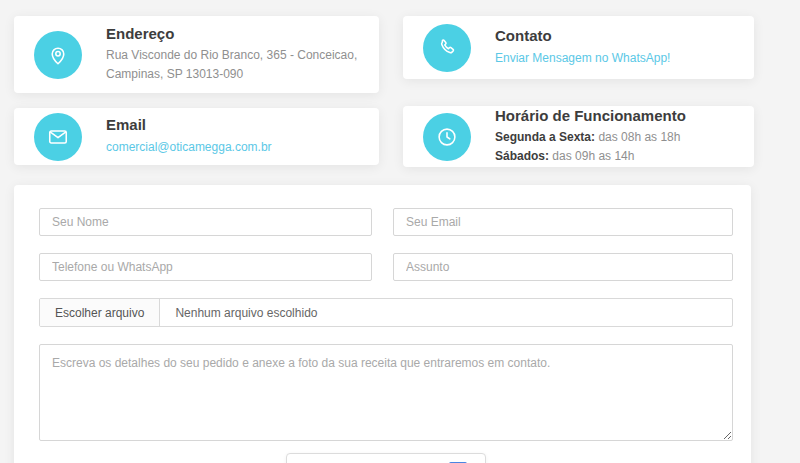  What do you see at coordinates (189, 125) in the screenshot?
I see `email-title: Email` at bounding box center [189, 125].